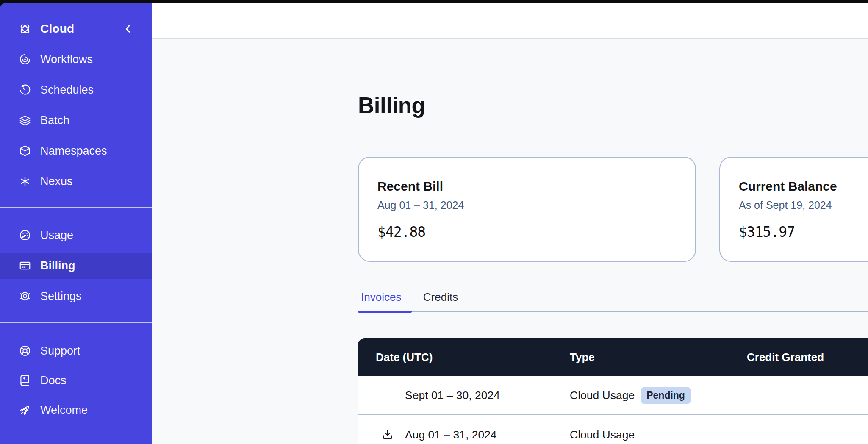 The height and width of the screenshot is (444, 868). What do you see at coordinates (25, 59) in the screenshot?
I see `workflows-icon` at bounding box center [25, 59].